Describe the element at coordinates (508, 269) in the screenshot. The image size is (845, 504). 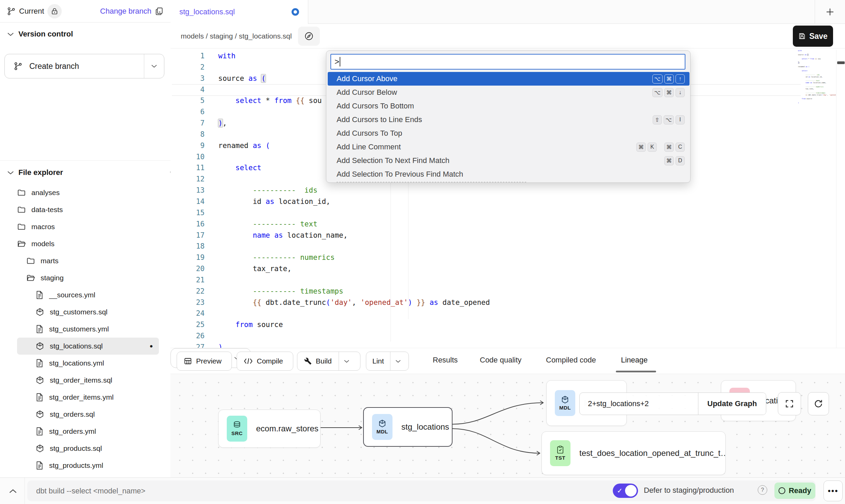
I see `code-line: 20 tax_rate,` at that location.